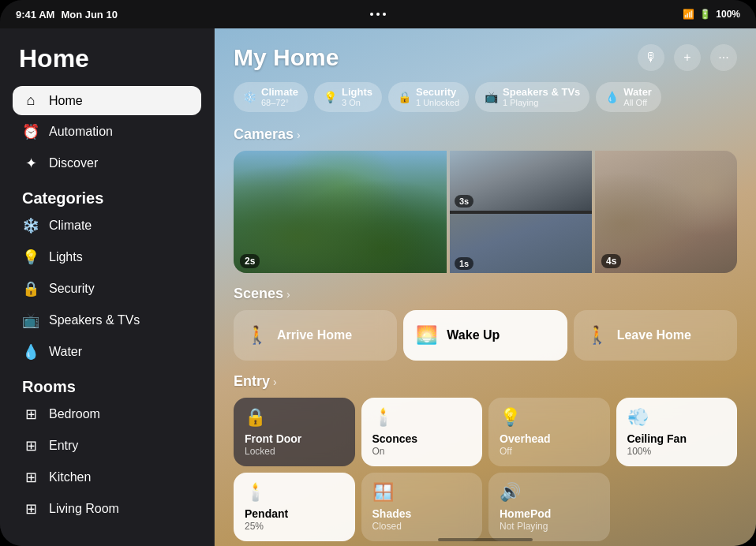 The height and width of the screenshot is (546, 756). What do you see at coordinates (687, 58) in the screenshot?
I see `add-icon: +` at bounding box center [687, 58].